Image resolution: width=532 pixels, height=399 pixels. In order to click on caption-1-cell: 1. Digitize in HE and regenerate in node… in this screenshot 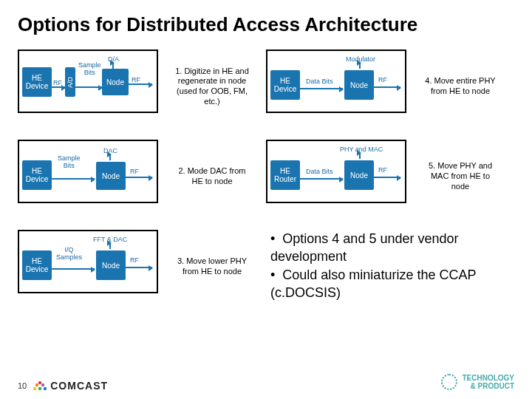, I will do `click(212, 86)`.